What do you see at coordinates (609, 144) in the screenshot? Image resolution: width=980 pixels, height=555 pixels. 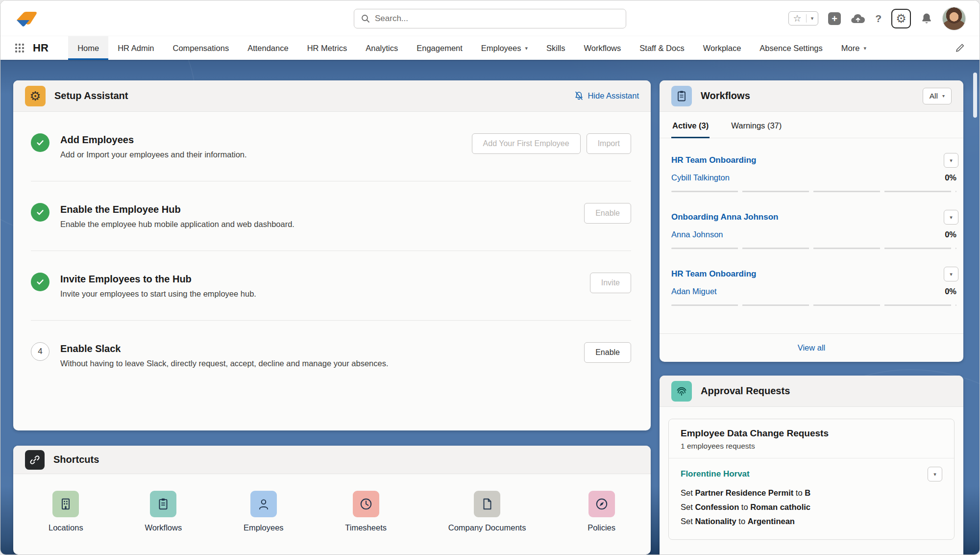 I see `import-button: Import` at bounding box center [609, 144].